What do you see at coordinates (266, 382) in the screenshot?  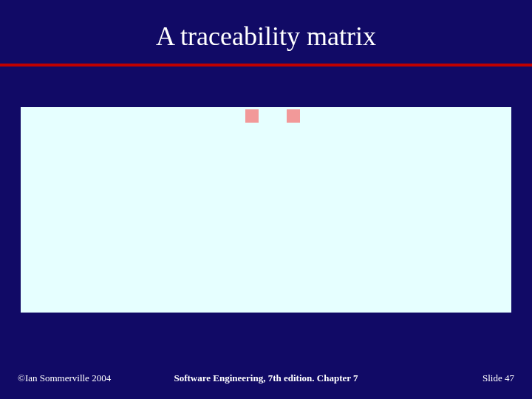 I see `slide-footer: ©Ian Sommerville 2004 Software Engineeri…` at bounding box center [266, 382].